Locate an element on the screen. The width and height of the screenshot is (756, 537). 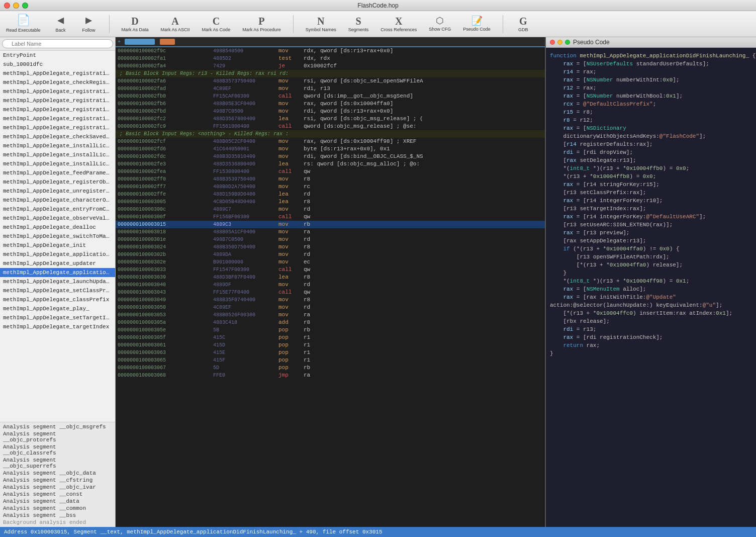
disasm-row: 000000010000302b 4889DA mov rd is located at coordinates (330, 254).